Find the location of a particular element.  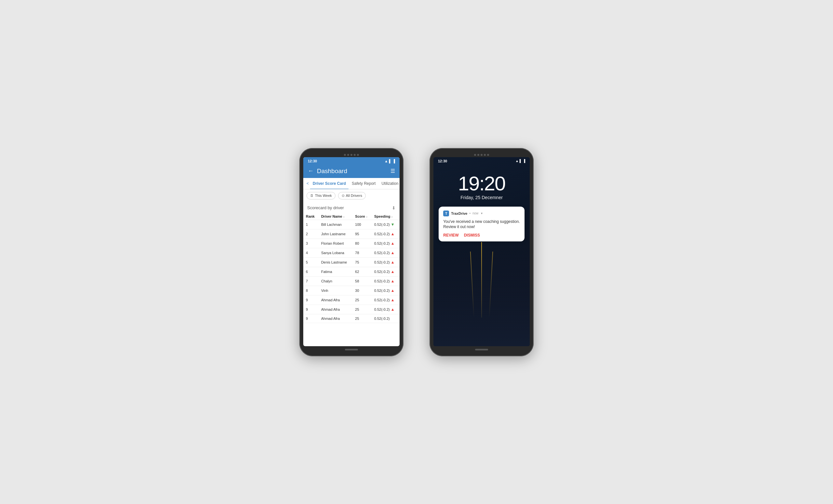

table-row: 2John Lastname950.52(-0.2)▲ is located at coordinates (352, 234).